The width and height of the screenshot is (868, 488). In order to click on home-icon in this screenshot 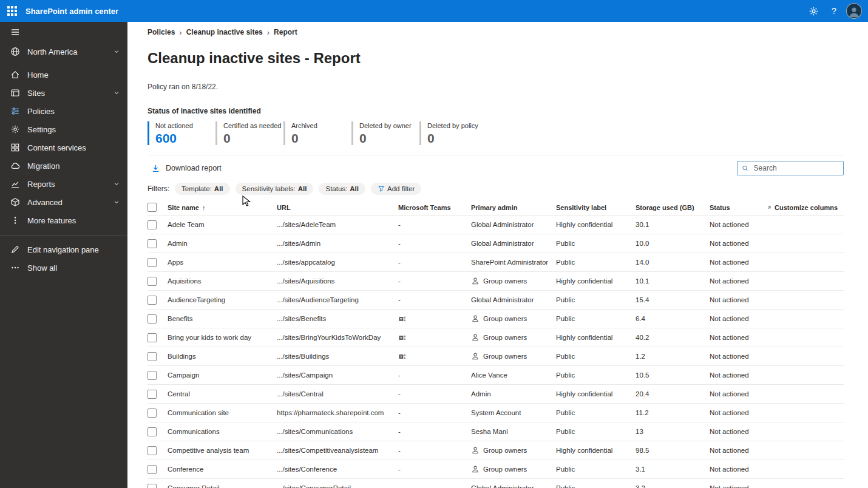, I will do `click(15, 75)`.